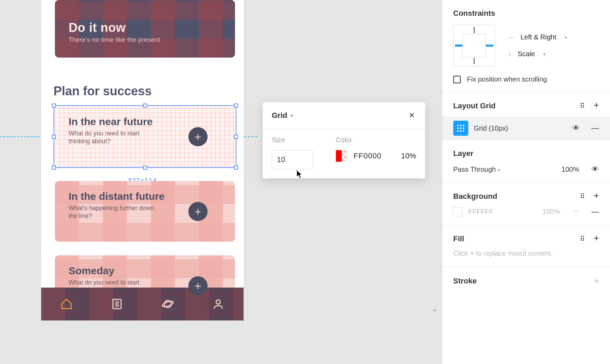 The width and height of the screenshot is (610, 364). What do you see at coordinates (103, 91) in the screenshot?
I see `section-title: Plan for success` at bounding box center [103, 91].